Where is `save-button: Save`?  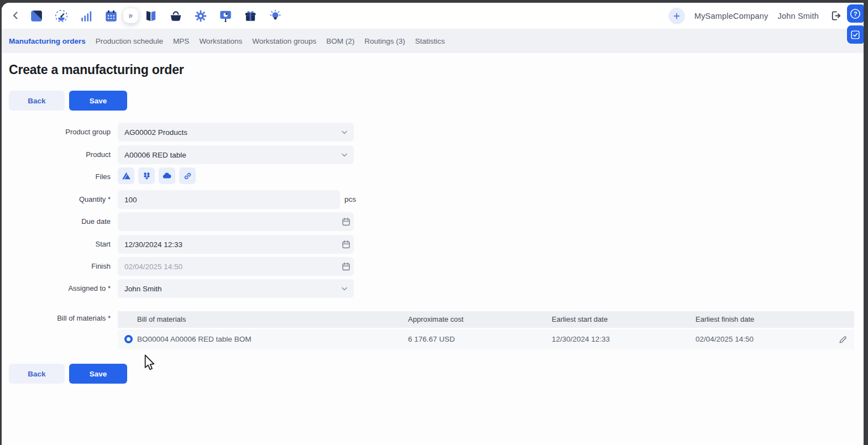 save-button: Save is located at coordinates (98, 101).